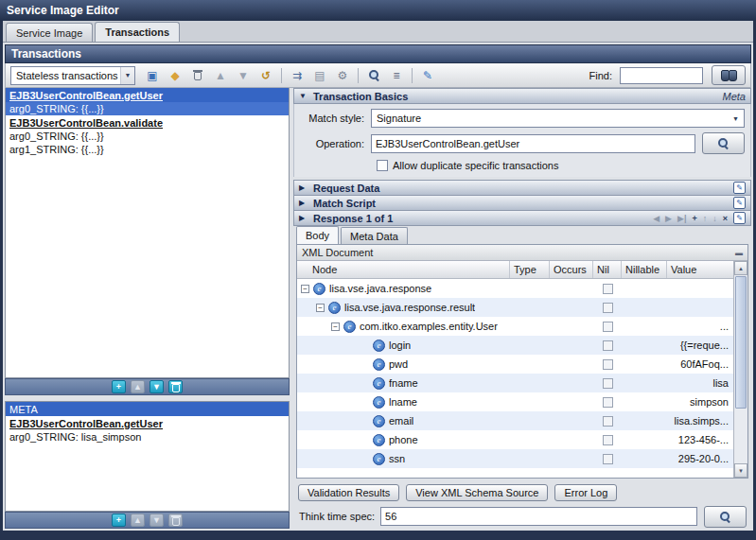 The width and height of the screenshot is (756, 540). Describe the element at coordinates (243, 76) in the screenshot. I see `move-down-icon: ▼` at that location.